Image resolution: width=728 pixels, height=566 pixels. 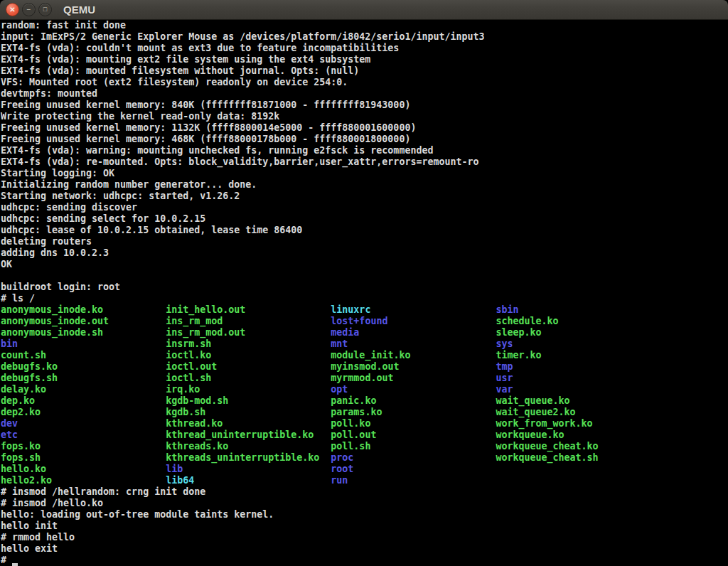 What do you see at coordinates (364, 26) in the screenshot?
I see `console-line: random: fast init done` at bounding box center [364, 26].